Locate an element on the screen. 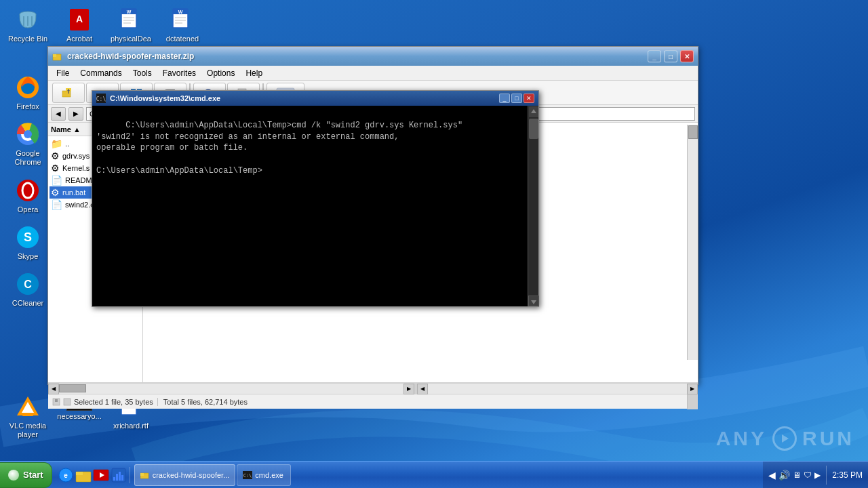 The width and height of the screenshot is (868, 488). desktop-icon-ccleaner: C CCleaner is located at coordinates (28, 289).